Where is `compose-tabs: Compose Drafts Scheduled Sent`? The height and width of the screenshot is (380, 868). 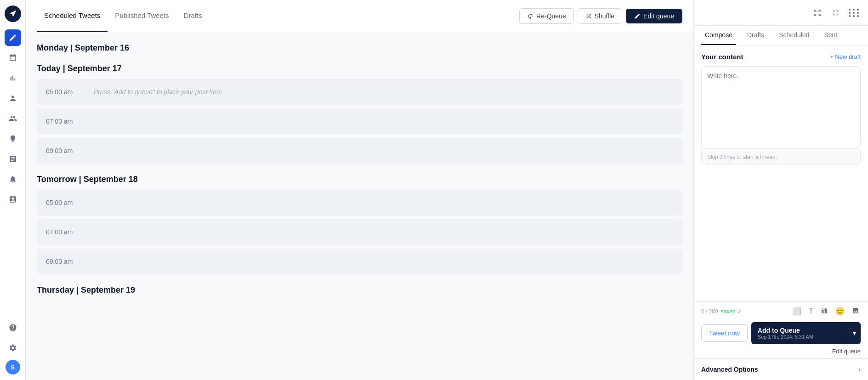
compose-tabs: Compose Drafts Scheduled Sent is located at coordinates (781, 36).